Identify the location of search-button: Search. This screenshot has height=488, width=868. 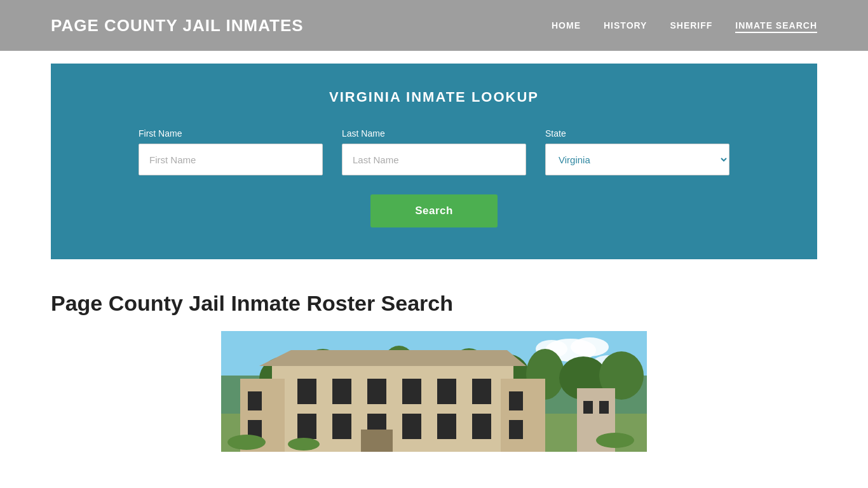
(434, 211).